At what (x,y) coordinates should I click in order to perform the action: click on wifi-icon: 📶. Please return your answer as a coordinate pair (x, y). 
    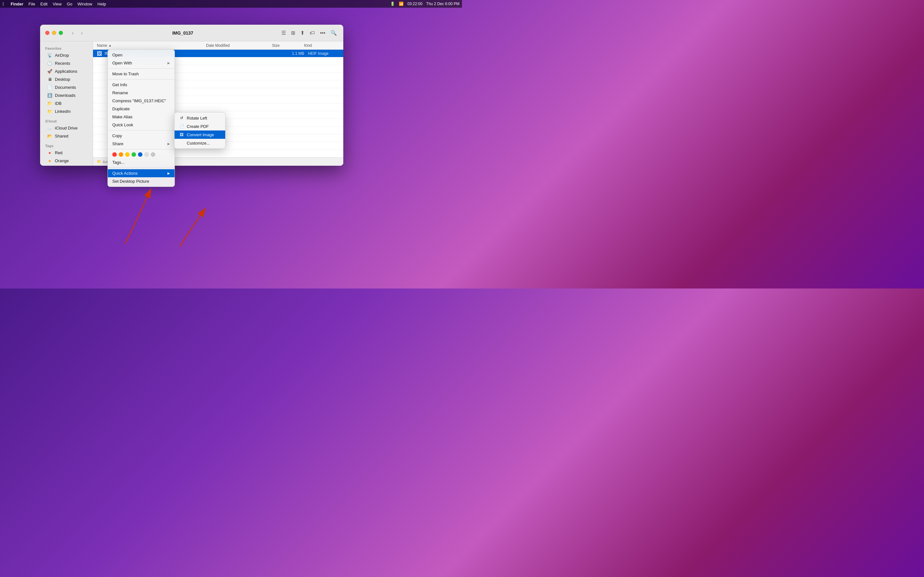
    Looking at the image, I should click on (401, 4).